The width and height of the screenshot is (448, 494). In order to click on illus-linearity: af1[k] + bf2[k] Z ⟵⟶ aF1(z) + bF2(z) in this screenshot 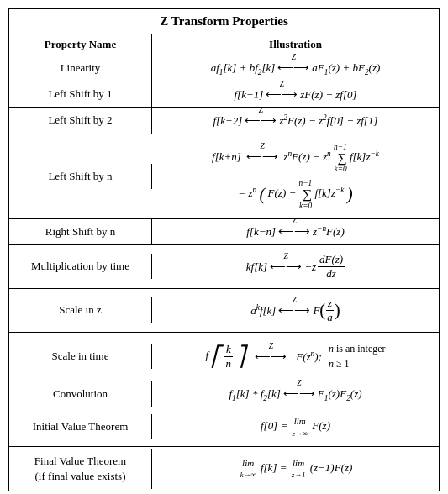, I will do `click(296, 68)`.